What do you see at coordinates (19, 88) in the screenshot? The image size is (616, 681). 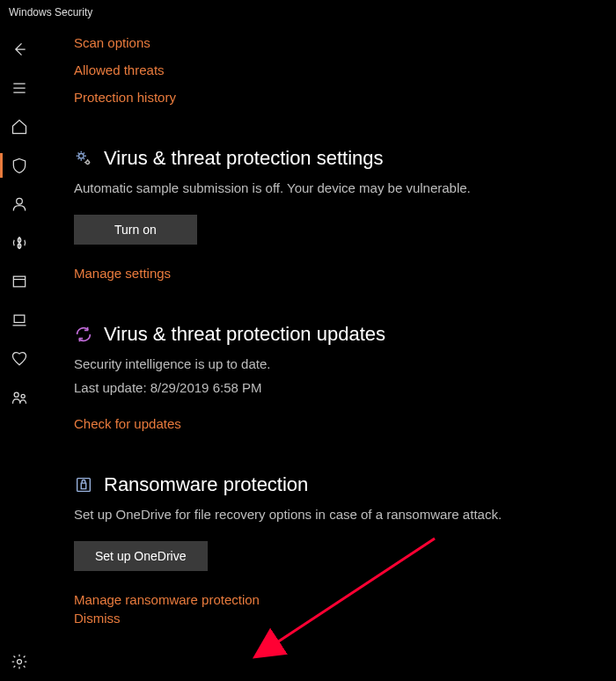 I see `hamburger-icon` at bounding box center [19, 88].